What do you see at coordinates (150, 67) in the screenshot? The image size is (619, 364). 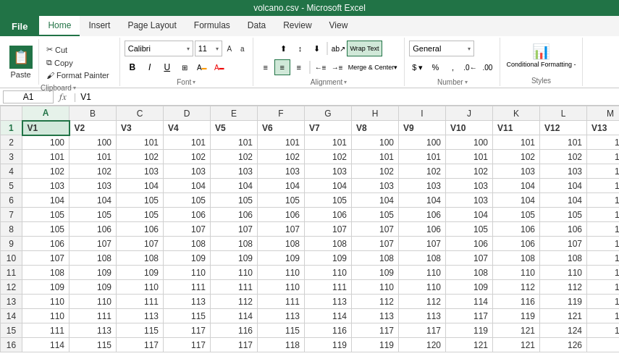 I see `italic-button: I` at bounding box center [150, 67].